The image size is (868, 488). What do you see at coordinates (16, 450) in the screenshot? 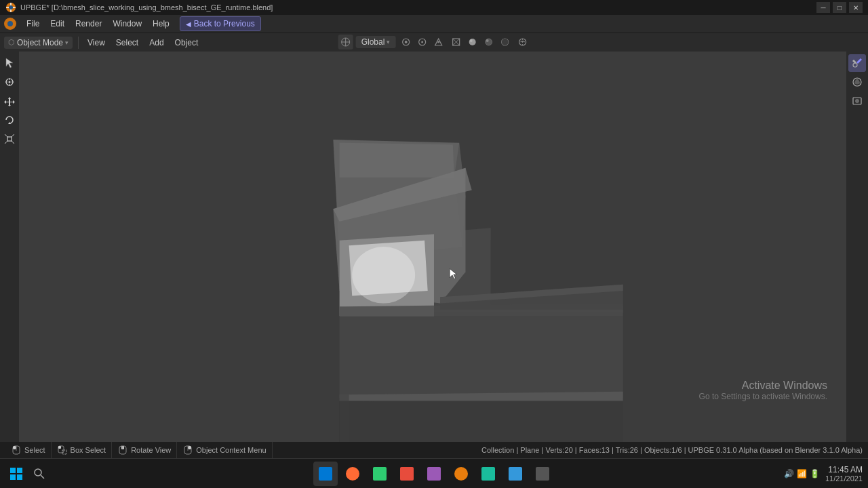
I see `mouse-left-btn-icon` at bounding box center [16, 450].